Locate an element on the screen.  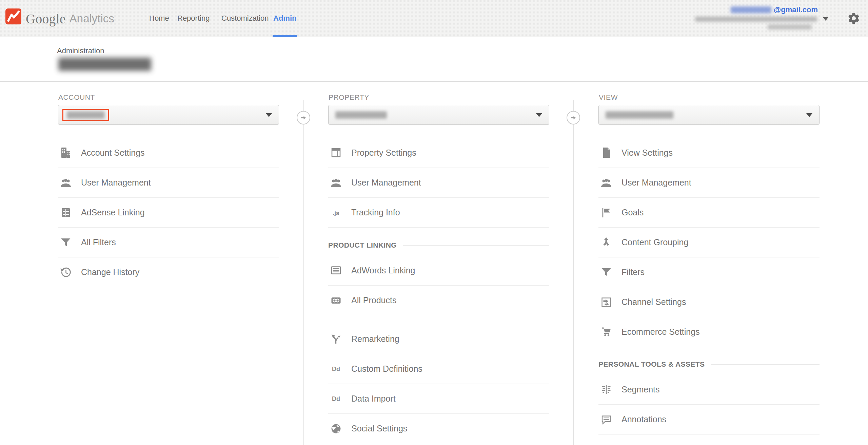
red-highlight-box is located at coordinates (86, 115).